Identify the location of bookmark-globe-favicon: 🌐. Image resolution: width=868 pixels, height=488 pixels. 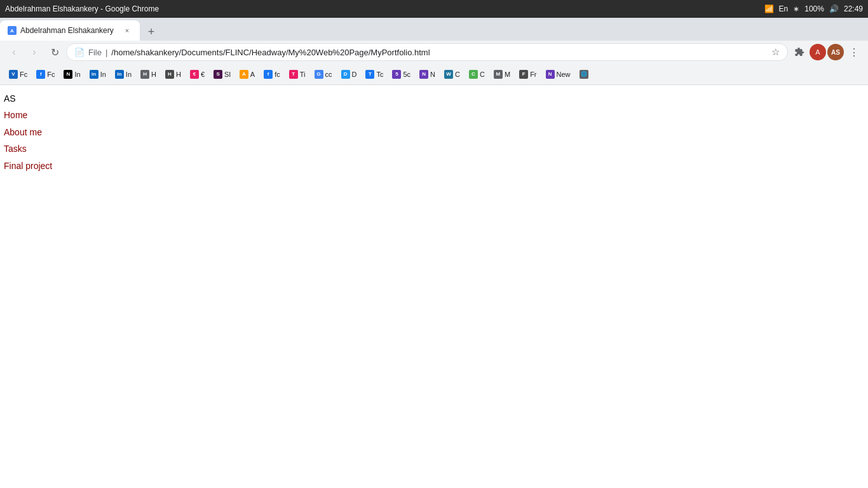
(584, 74).